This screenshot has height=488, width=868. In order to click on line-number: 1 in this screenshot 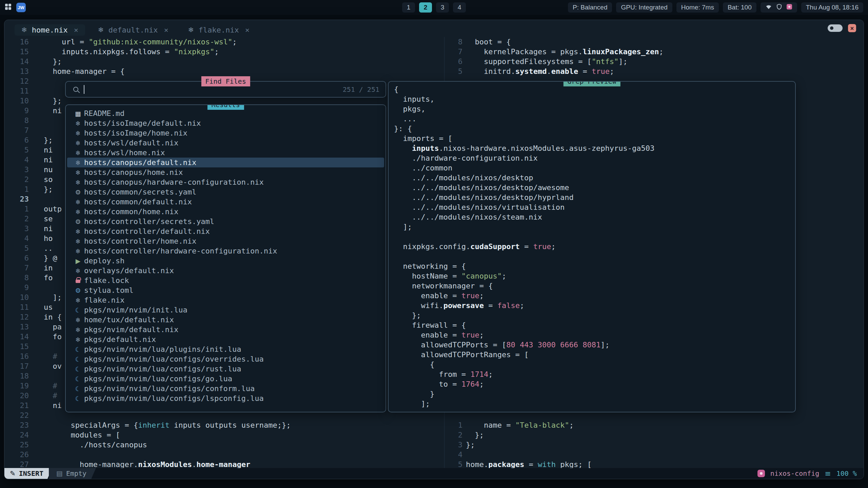, I will do `click(454, 425)`.